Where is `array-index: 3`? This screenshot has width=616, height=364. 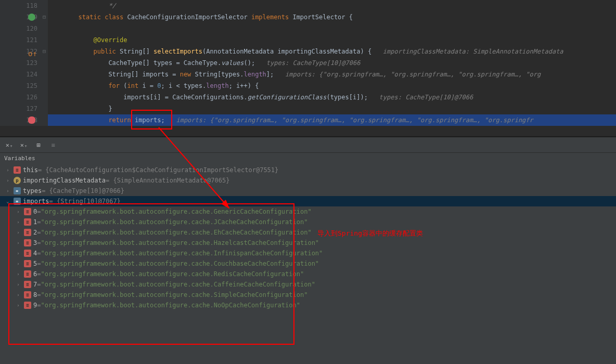 array-index: 3 is located at coordinates (35, 243).